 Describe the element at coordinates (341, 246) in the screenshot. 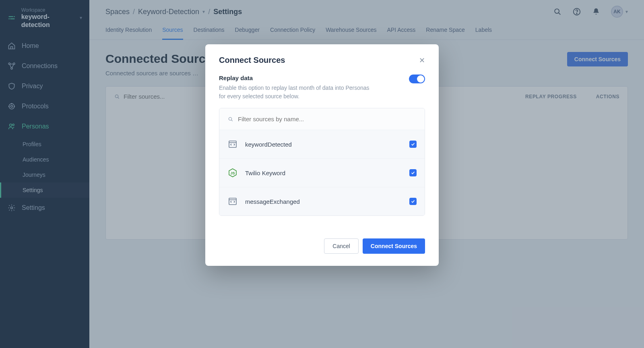

I see `cancel-button: Cancel` at that location.